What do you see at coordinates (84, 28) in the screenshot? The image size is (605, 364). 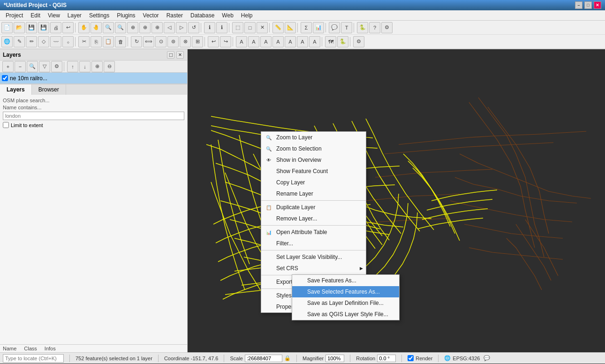 I see `pan-tool: ✋` at bounding box center [84, 28].